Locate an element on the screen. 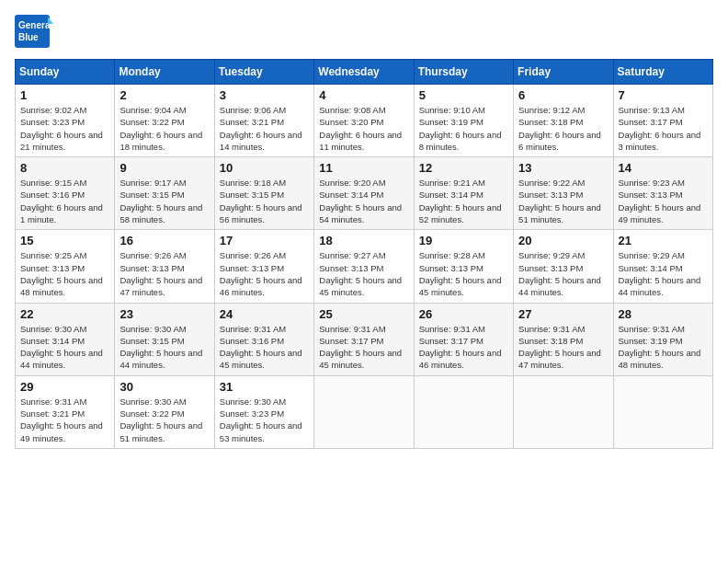 The height and width of the screenshot is (563, 728). calendar-cell: 8Sunrise: 9:15 AMSunset: 3:16 PMDaylight… is located at coordinates (65, 193).